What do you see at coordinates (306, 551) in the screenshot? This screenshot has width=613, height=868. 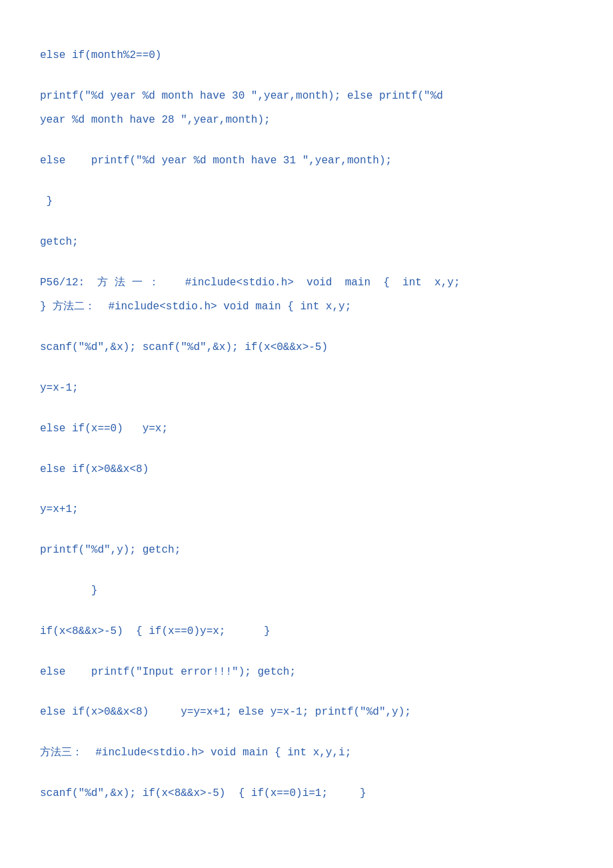 I see `code-line: printf("%d",y); getch;` at bounding box center [306, 551].